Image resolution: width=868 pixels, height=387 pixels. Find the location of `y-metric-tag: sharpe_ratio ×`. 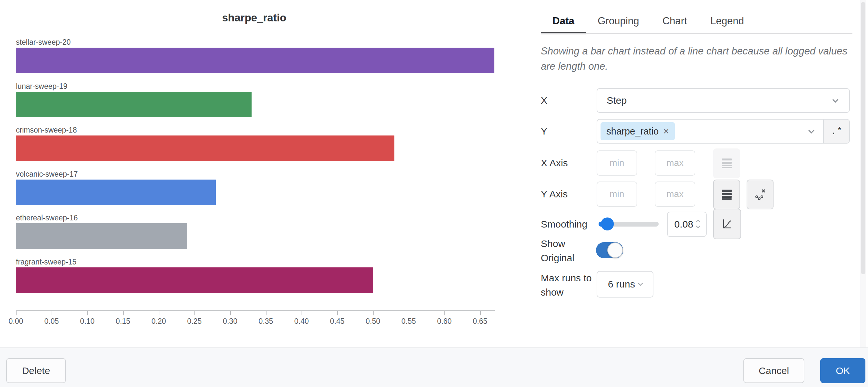

y-metric-tag: sharpe_ratio × is located at coordinates (638, 131).